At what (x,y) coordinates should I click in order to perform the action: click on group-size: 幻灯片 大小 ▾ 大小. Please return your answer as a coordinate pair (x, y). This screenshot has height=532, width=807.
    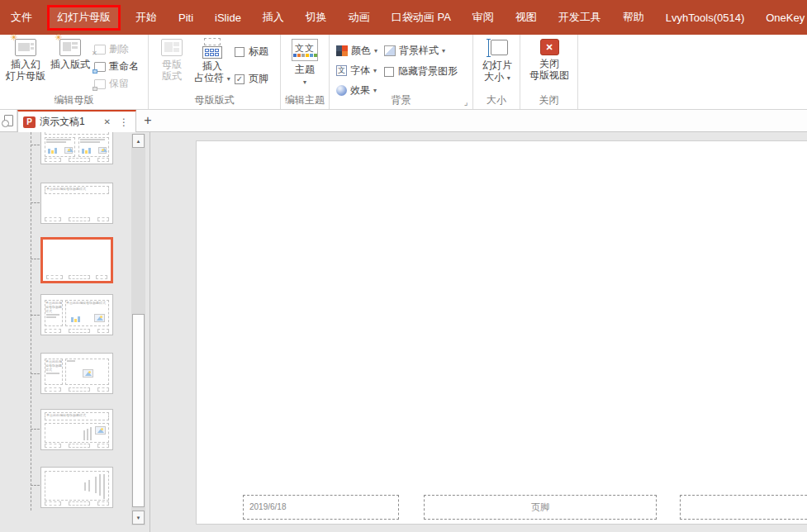
    Looking at the image, I should click on (497, 72).